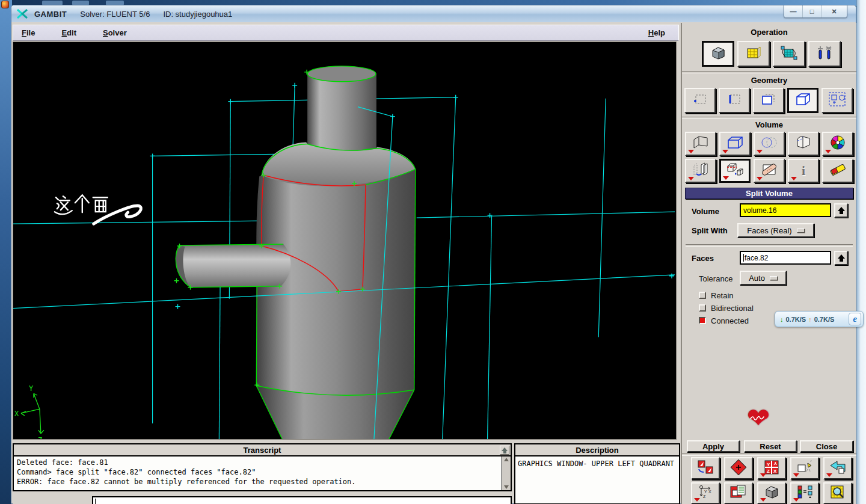 The width and height of the screenshot is (866, 504). What do you see at coordinates (825, 54) in the screenshot?
I see `operation-tools-button` at bounding box center [825, 54].